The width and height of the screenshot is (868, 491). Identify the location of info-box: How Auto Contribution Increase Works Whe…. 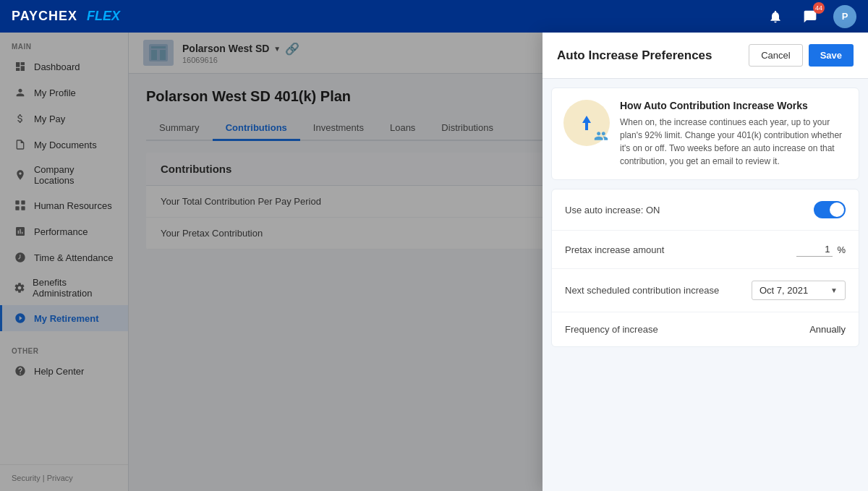
(705, 134).